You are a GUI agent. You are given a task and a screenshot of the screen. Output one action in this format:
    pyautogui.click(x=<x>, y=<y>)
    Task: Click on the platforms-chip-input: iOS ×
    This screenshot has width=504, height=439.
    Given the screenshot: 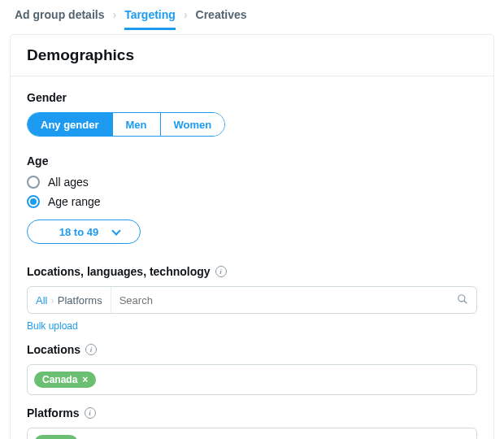 What is the action you would take?
    pyautogui.click(x=252, y=433)
    